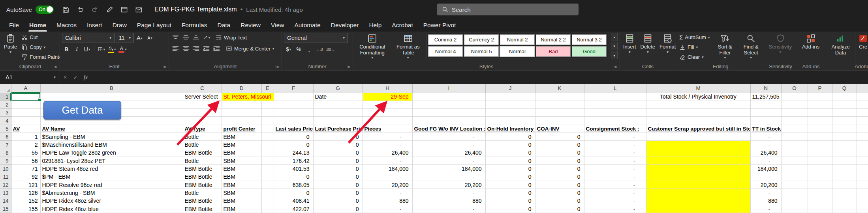  What do you see at coordinates (795, 105) in the screenshot?
I see `cell-O2` at bounding box center [795, 105].